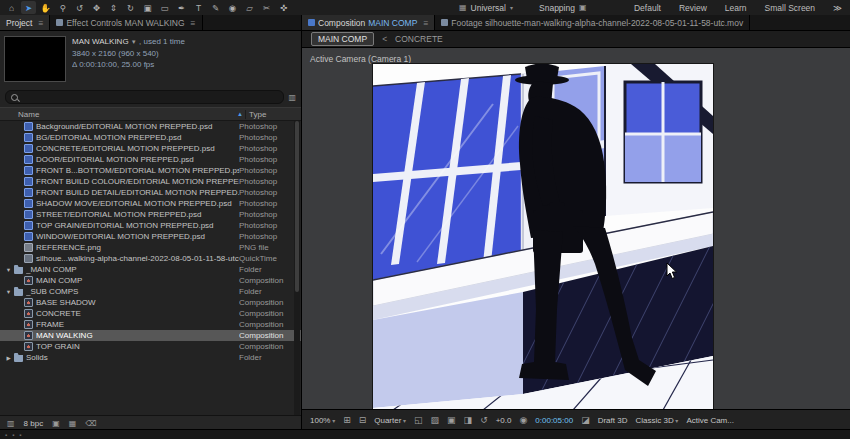 This screenshot has height=439, width=850. What do you see at coordinates (138, 138) in the screenshot?
I see `item-name: BG/EDITORIAL MOTION PREPPED.psd` at bounding box center [138, 138].